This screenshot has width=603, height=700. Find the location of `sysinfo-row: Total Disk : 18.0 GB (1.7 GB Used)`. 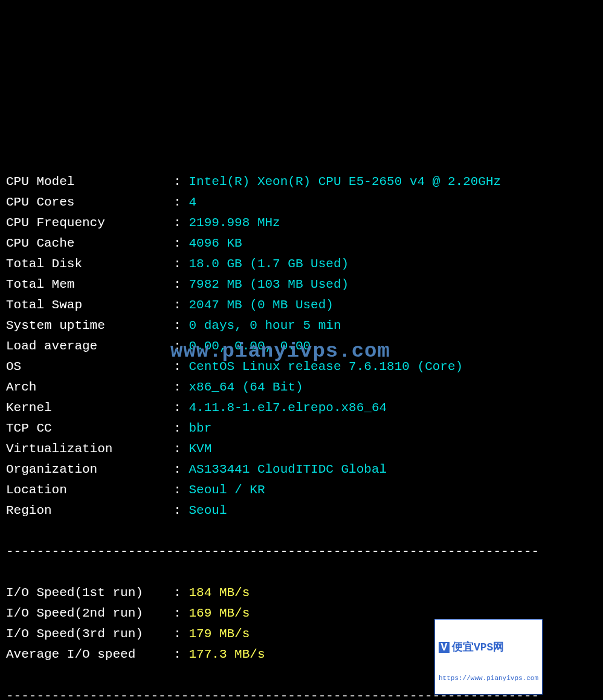

sysinfo-row: Total Disk : 18.0 GB (1.7 GB Used) is located at coordinates (302, 264).